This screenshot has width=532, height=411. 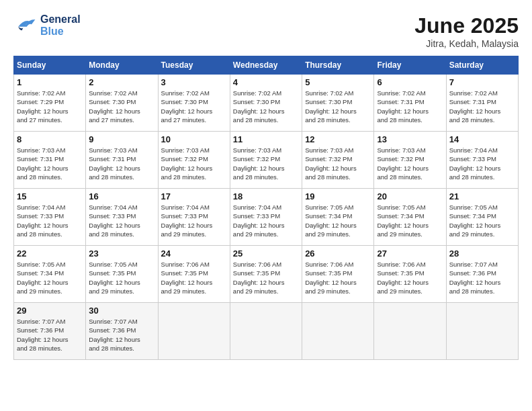 I want to click on day-14: 14 Sunrise: 7:04 AMSunset: 7:33 PMDaylig…, so click(x=482, y=160).